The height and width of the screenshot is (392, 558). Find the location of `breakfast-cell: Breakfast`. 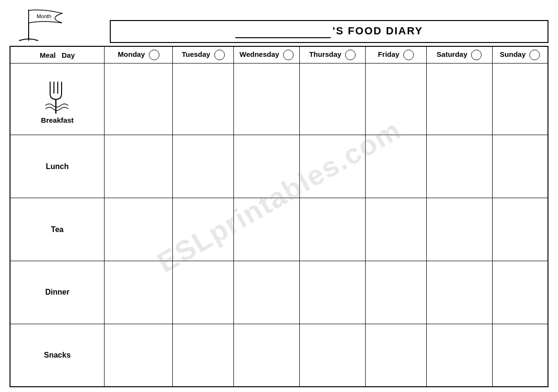

breakfast-cell: Breakfast is located at coordinates (57, 99).